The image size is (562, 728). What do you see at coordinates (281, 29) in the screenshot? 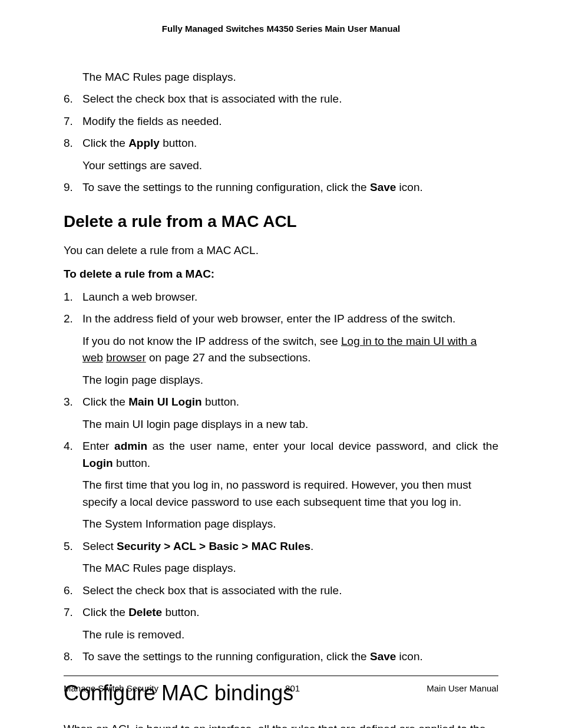
I see `running-header: Fully Managed Switches M4350 Series Main…` at bounding box center [281, 29].